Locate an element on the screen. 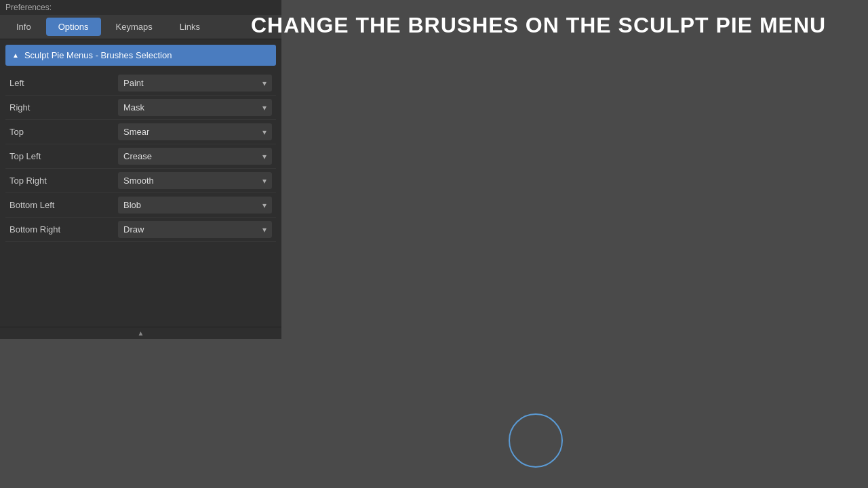 Image resolution: width=868 pixels, height=488 pixels. select-bottom-left: BlobPaintDrawClaySmoothGrabSmearPinchCre… is located at coordinates (195, 205).